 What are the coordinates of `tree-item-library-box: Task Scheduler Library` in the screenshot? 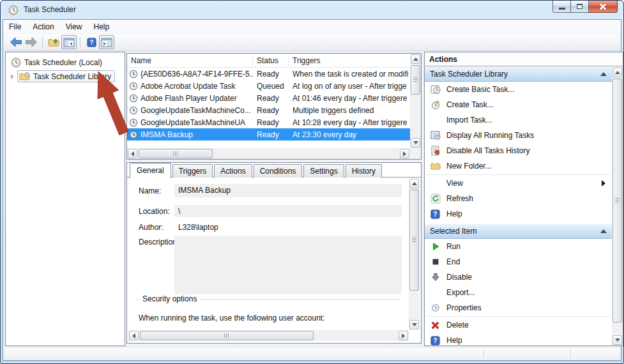 It's located at (66, 77).